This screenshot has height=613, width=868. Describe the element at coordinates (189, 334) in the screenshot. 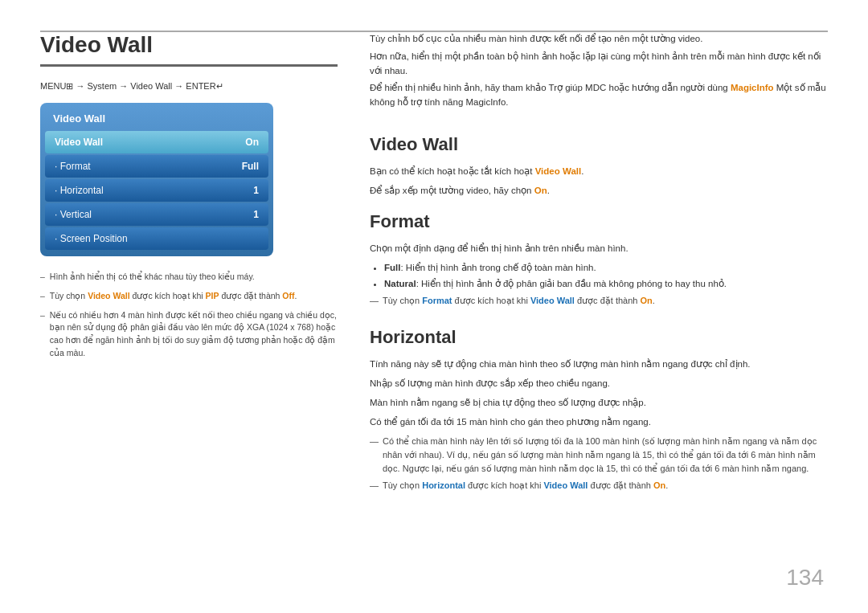

I see `note-3: – Nếu có nhiều hơn 4 màn hình được kết n…` at that location.